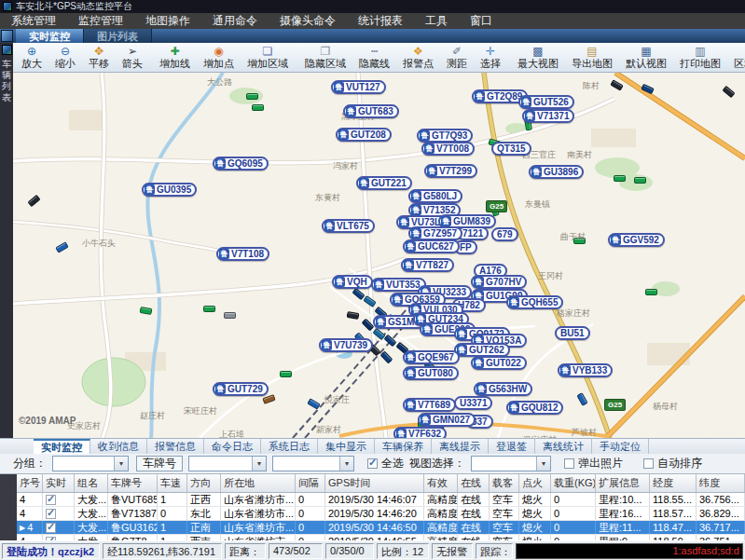 This screenshot has width=745, height=560. What do you see at coordinates (172, 483) in the screenshot?
I see `column-header: 车速` at bounding box center [172, 483].